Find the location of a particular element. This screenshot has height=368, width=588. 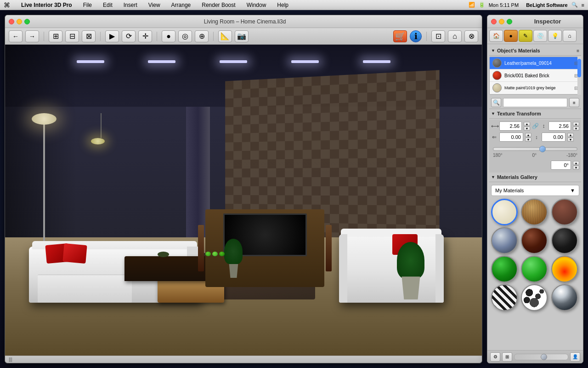

menu-window: Window is located at coordinates (256, 5).